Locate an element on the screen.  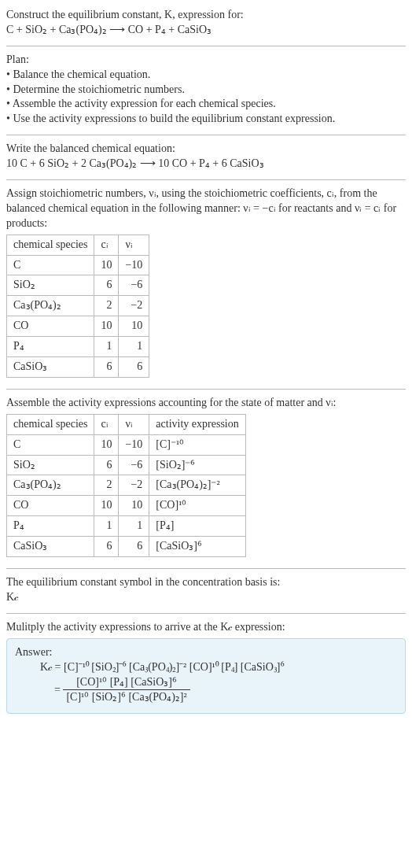
problem-title: Construct the equilibrium constant, K, e… is located at coordinates (206, 16).